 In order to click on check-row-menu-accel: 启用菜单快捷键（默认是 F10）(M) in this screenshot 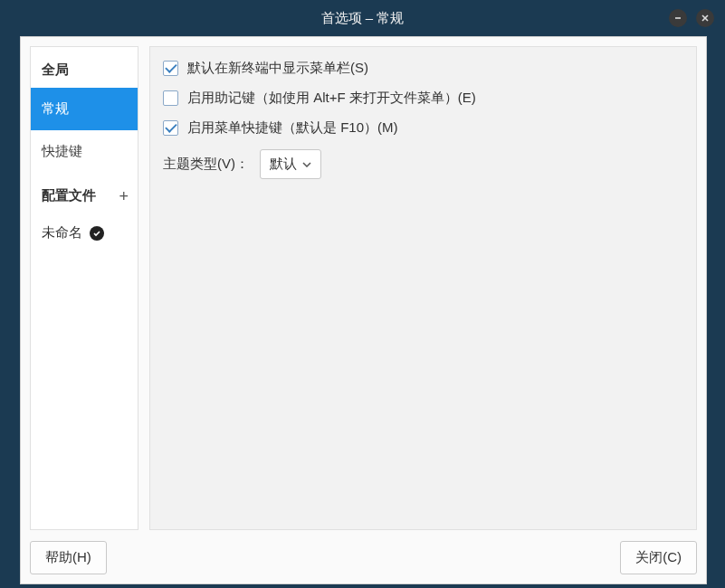, I will do `click(424, 128)`.